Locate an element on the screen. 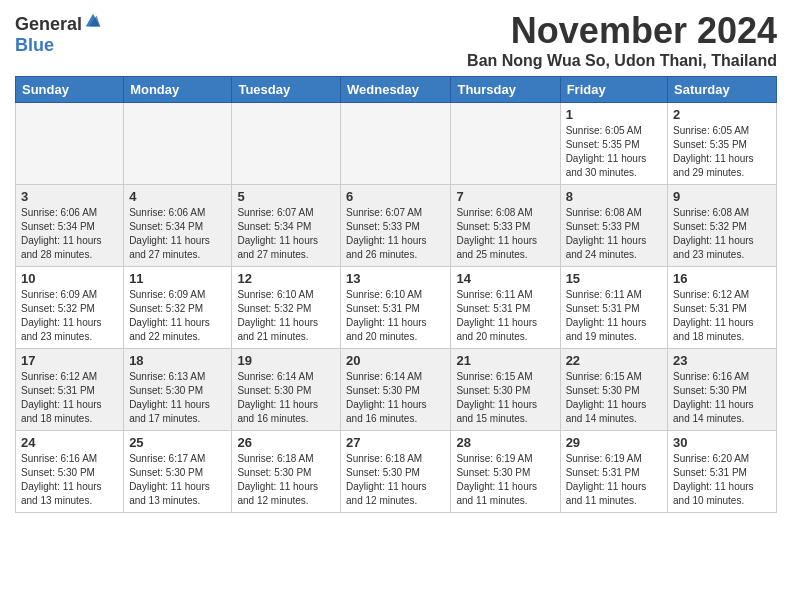 This screenshot has height=612, width=792. calendar-day-cell: 29Sunrise: 6:19 AM Sunset: 5:31 PM Dayli… is located at coordinates (614, 472).